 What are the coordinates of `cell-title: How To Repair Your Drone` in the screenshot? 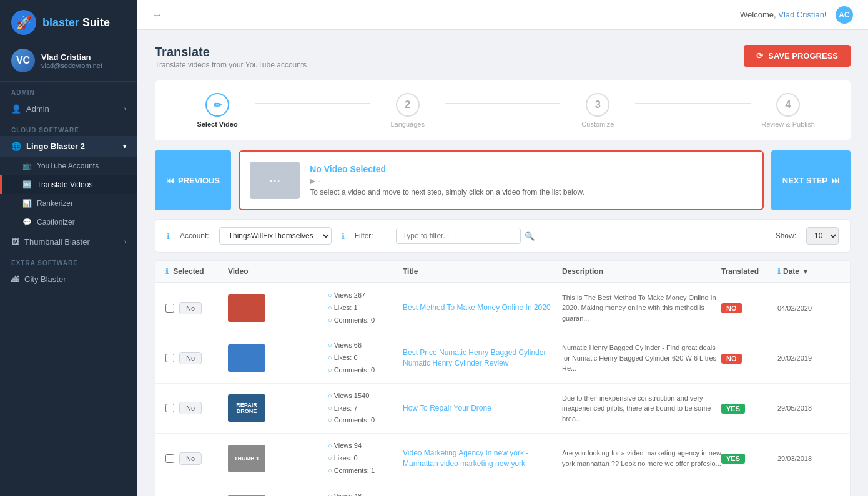 It's located at (482, 408).